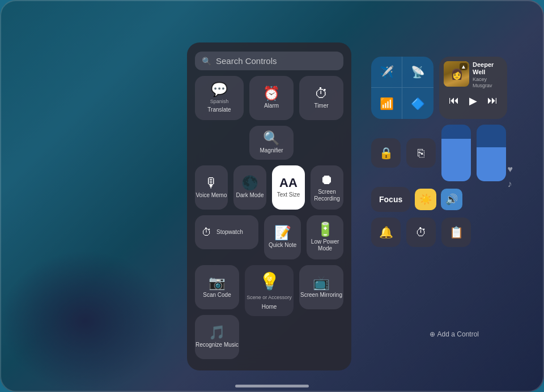  What do you see at coordinates (271, 138) in the screenshot?
I see `magnifier-icon: 🔍` at bounding box center [271, 138].